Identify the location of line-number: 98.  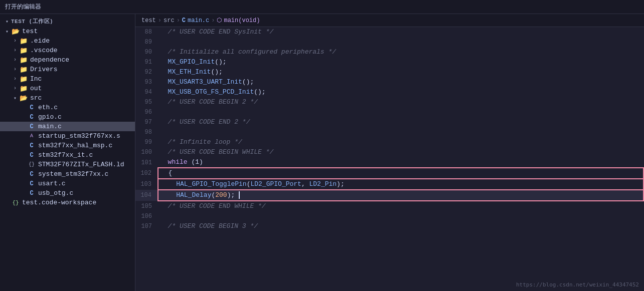
(146, 132).